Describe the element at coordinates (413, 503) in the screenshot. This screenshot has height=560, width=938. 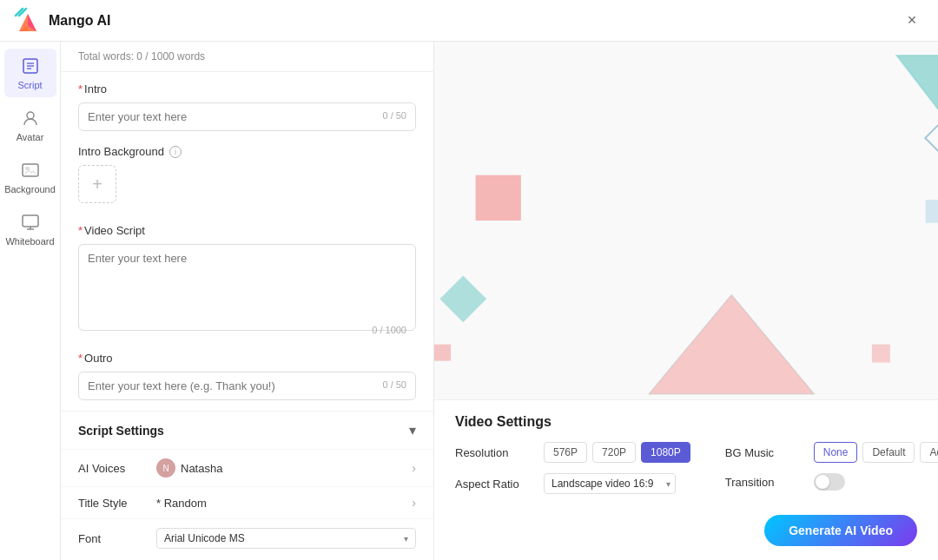
I see `title-style-chevron: ›` at that location.